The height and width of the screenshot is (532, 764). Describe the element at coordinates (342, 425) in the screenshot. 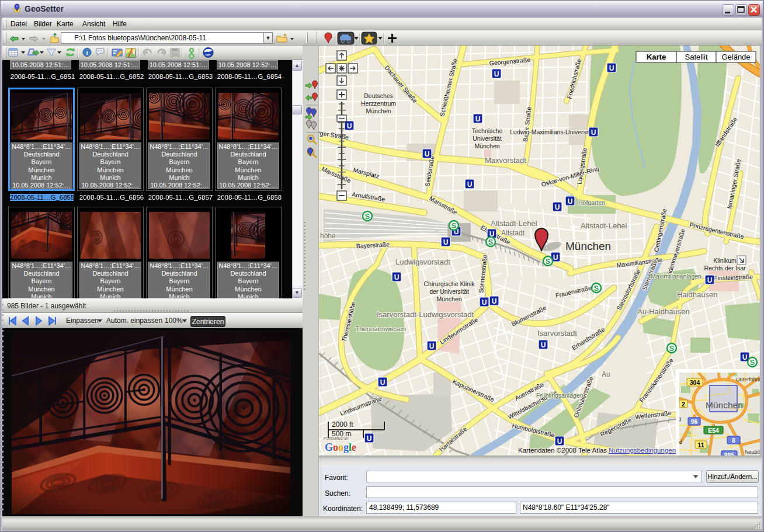

I see `svg-text: 2000 ft` at that location.